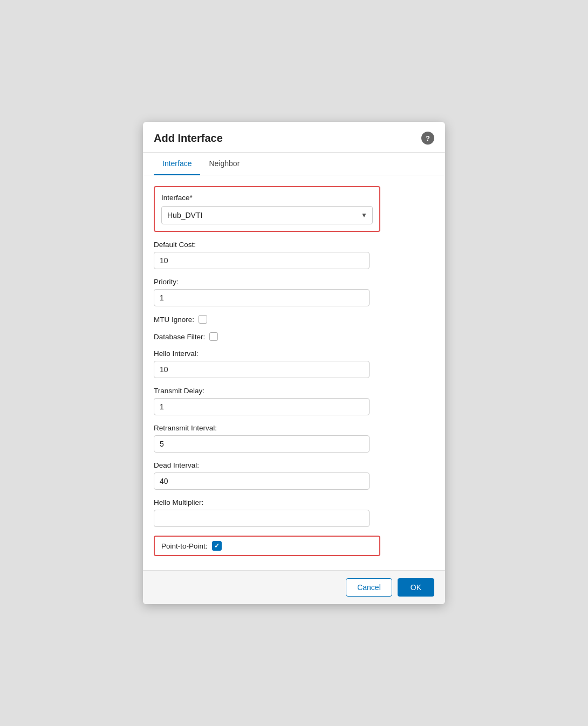 The width and height of the screenshot is (588, 726). I want to click on priority-label: Priority:, so click(294, 282).